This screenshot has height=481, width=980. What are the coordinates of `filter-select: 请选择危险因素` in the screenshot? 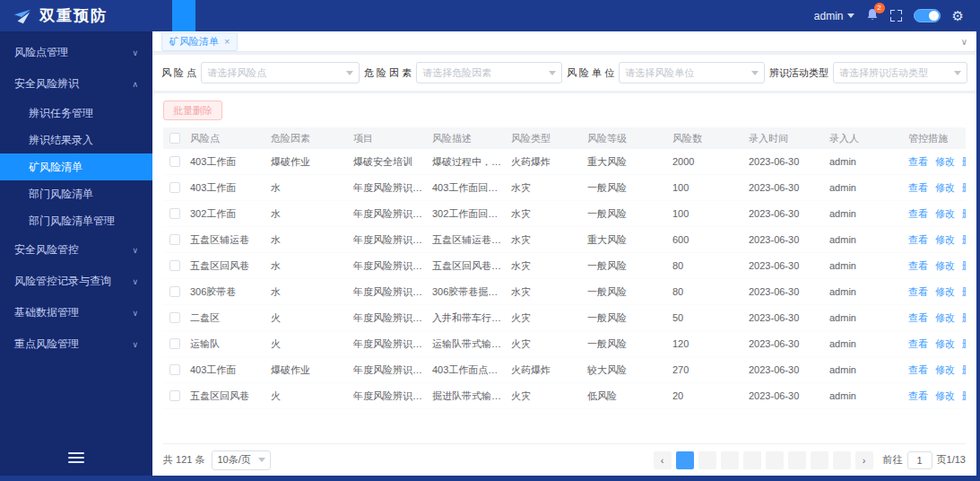 It's located at (490, 73).